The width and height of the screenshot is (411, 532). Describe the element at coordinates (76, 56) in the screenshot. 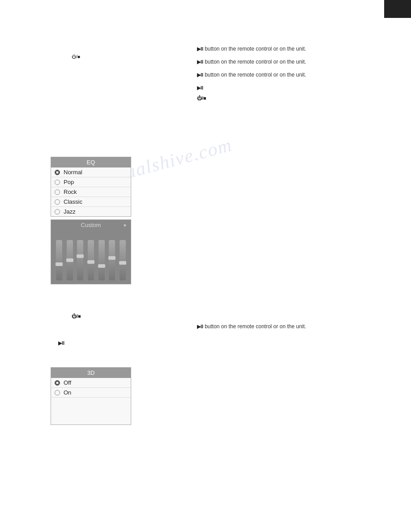

I see `power-icon-line: ⏻/■` at that location.